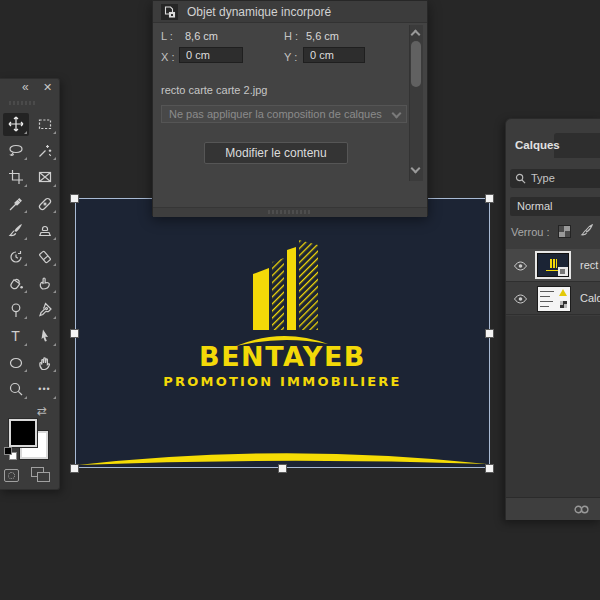  I want to click on eyedropper-tool, so click(16, 204).